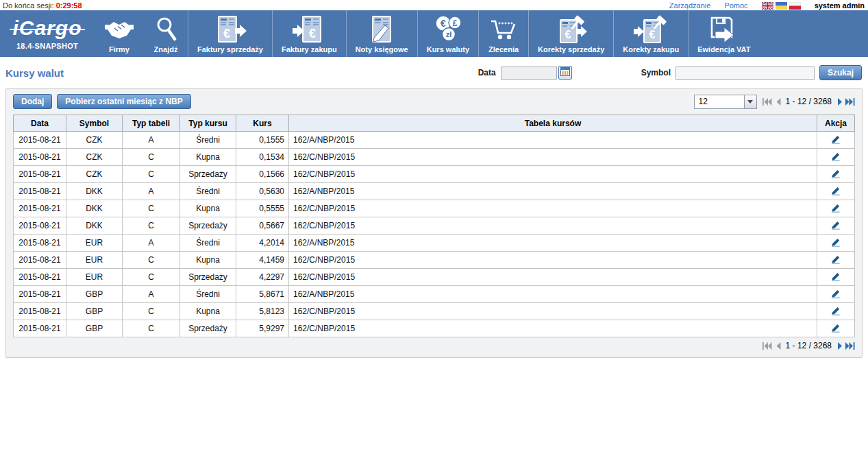  What do you see at coordinates (726, 101) in the screenshot?
I see `page-size-select: 12` at bounding box center [726, 101].